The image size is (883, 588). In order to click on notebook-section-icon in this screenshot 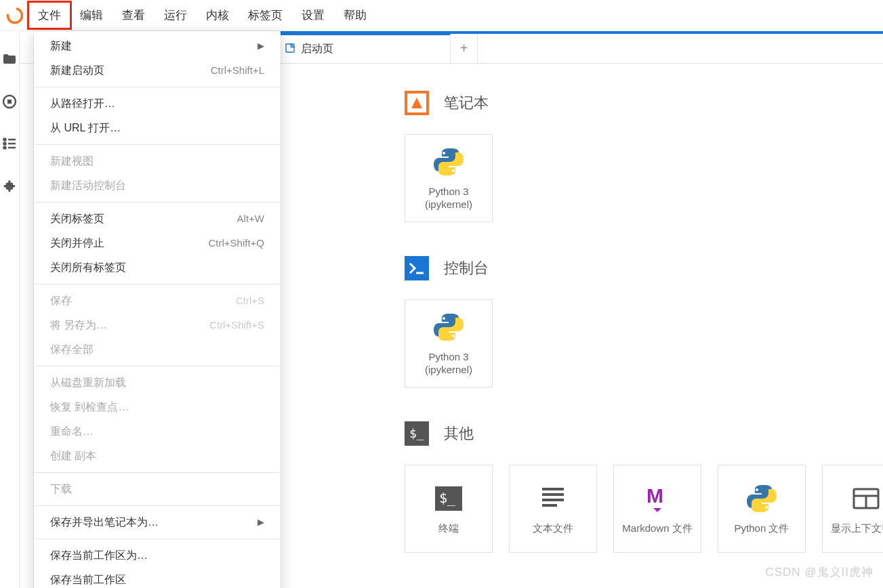, I will do `click(417, 103)`.